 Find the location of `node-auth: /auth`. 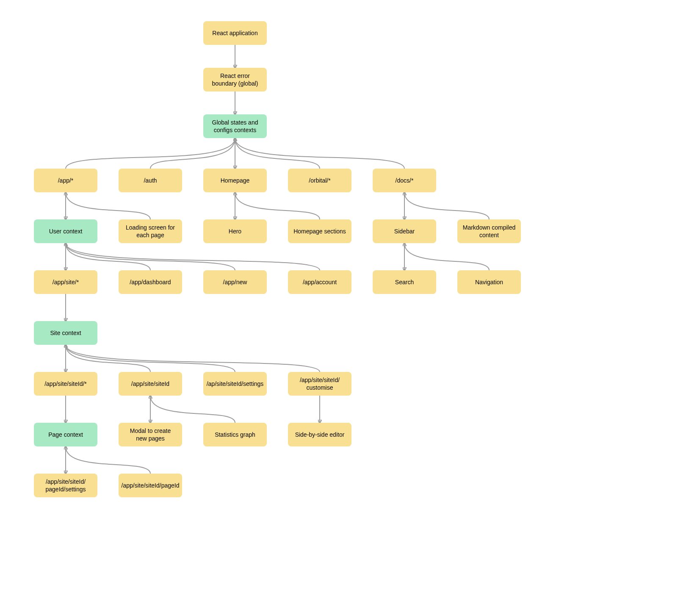

node-auth: /auth is located at coordinates (150, 180).